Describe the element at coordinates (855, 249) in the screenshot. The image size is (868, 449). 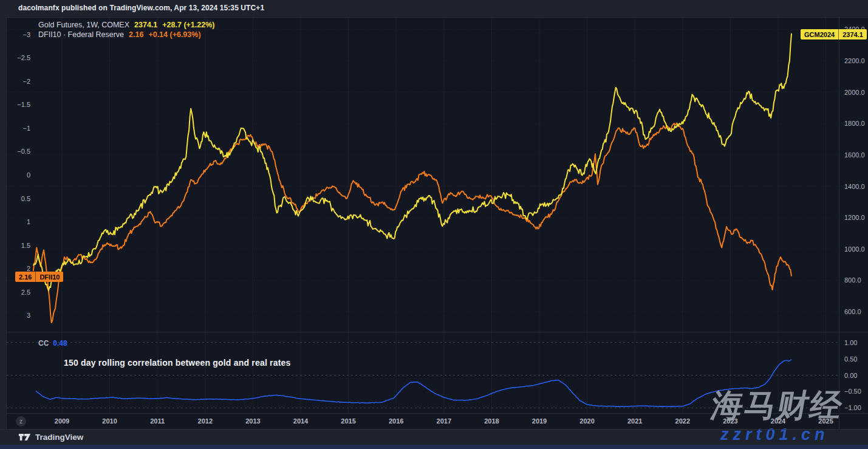
I see `right-axis-label: 1000.0` at that location.